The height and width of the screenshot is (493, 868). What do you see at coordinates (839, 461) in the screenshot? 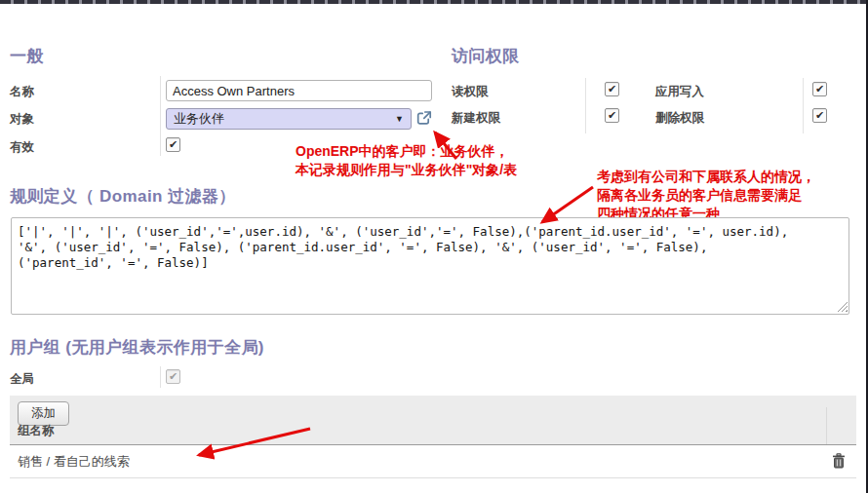
I see `trash-icon` at bounding box center [839, 461].